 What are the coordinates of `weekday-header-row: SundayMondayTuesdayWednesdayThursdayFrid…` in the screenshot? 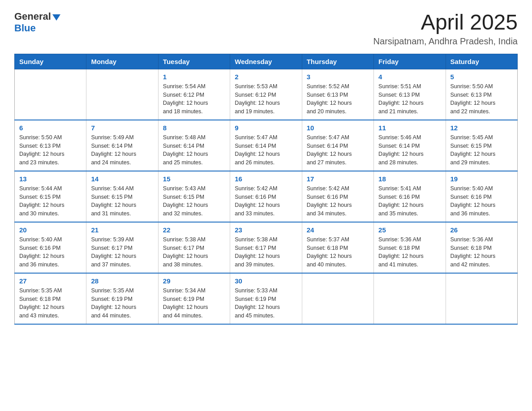 It's located at (266, 61).